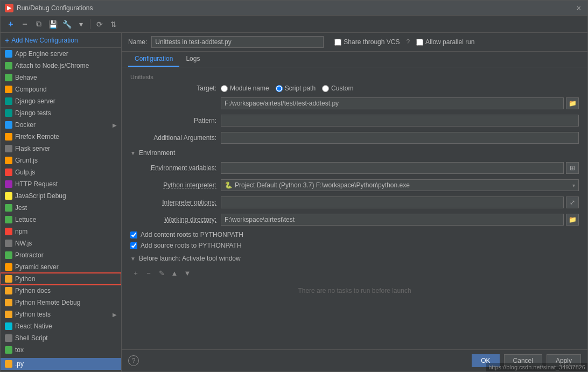  I want to click on sort-button: ⇅, so click(114, 24).